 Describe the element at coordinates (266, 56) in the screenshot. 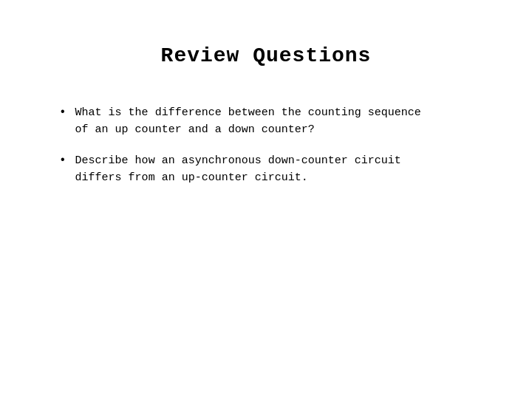

I see `slide-title: Review Questions` at that location.